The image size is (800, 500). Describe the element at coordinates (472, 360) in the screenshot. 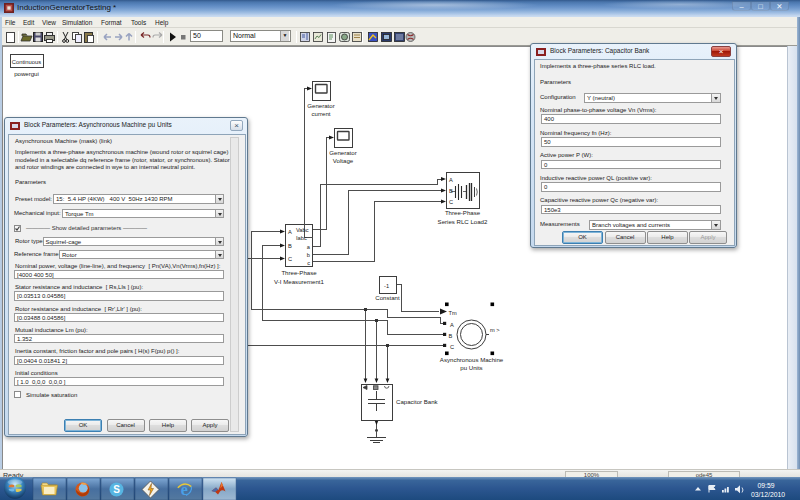

I see `svg-text: Asynchronous Machine` at that location.